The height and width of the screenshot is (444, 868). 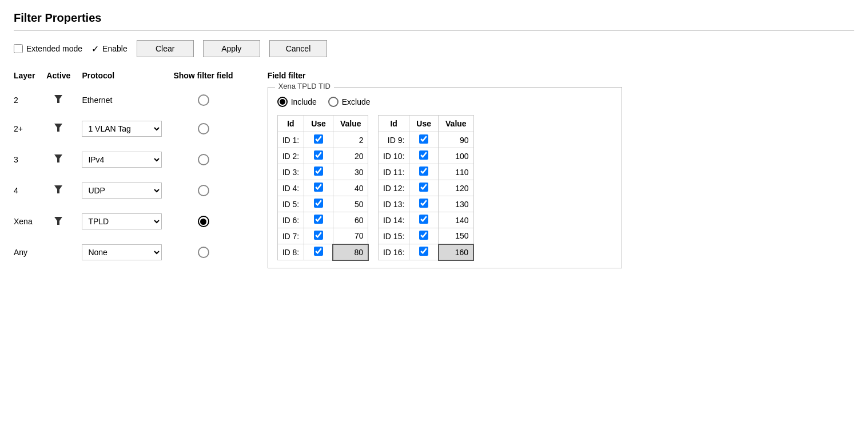 What do you see at coordinates (297, 102) in the screenshot?
I see `include-radio-group: Include` at bounding box center [297, 102].